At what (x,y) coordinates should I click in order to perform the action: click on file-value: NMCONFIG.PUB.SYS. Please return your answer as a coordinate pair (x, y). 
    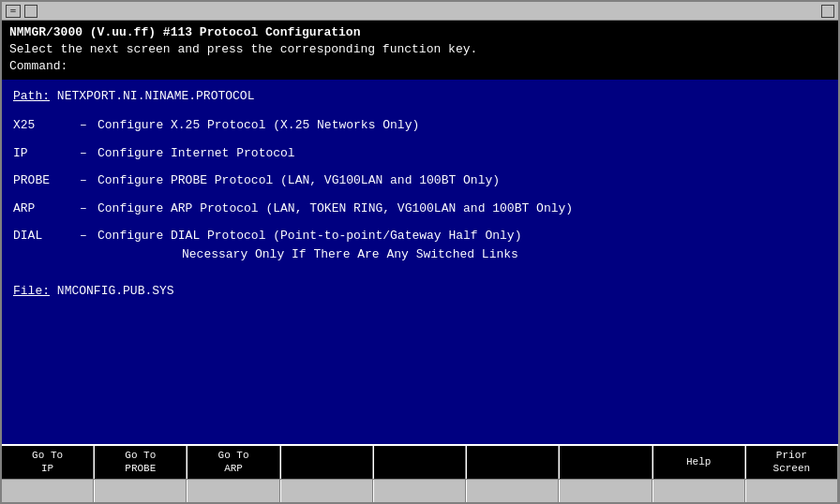
    Looking at the image, I should click on (116, 290).